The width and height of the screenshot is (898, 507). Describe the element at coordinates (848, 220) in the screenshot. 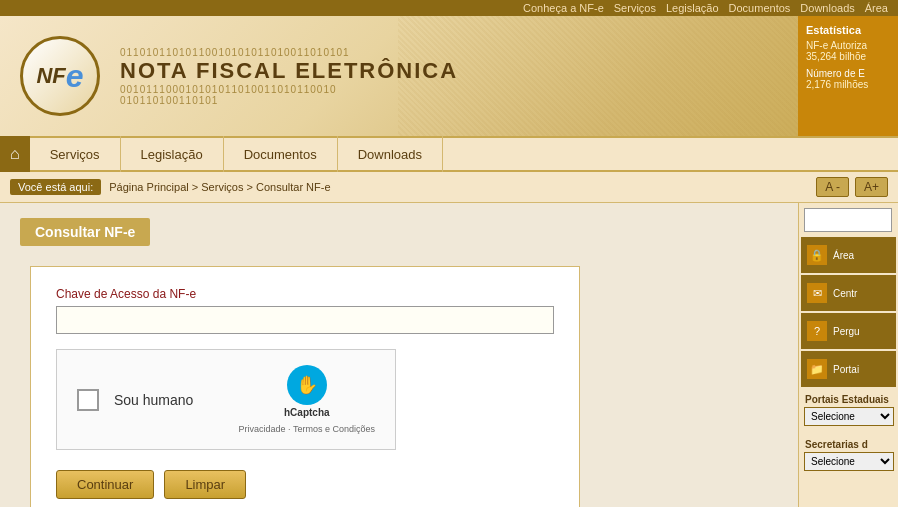

I see `search-input` at that location.